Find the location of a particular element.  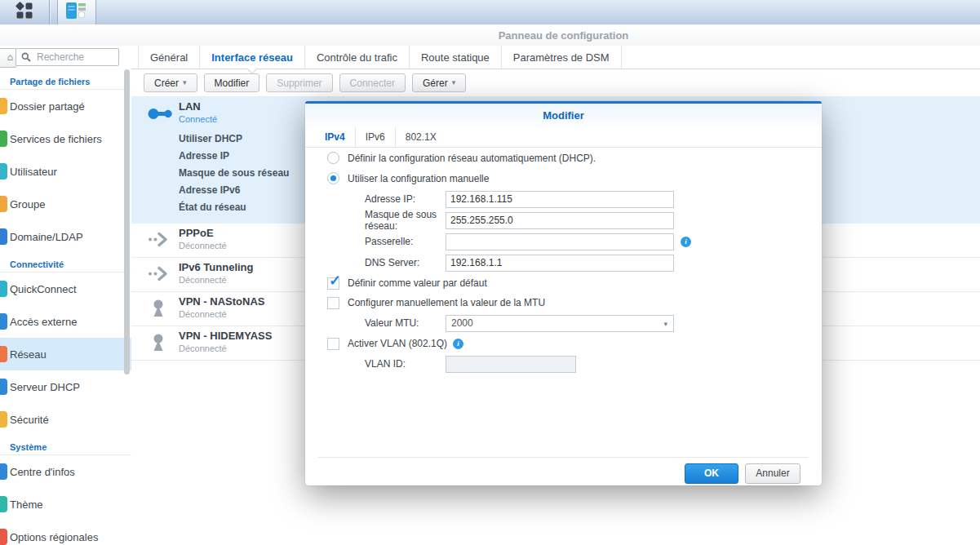

pppoe-dialup-icon is located at coordinates (158, 241).